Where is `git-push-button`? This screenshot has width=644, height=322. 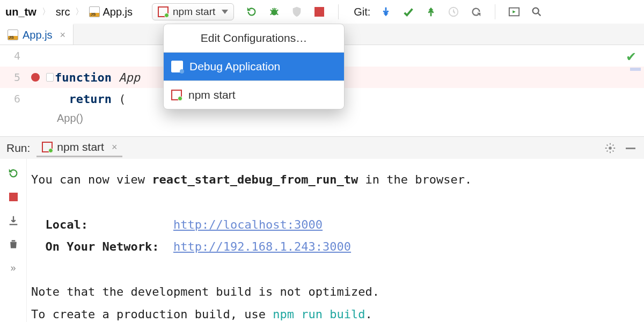 git-push-button is located at coordinates (431, 12).